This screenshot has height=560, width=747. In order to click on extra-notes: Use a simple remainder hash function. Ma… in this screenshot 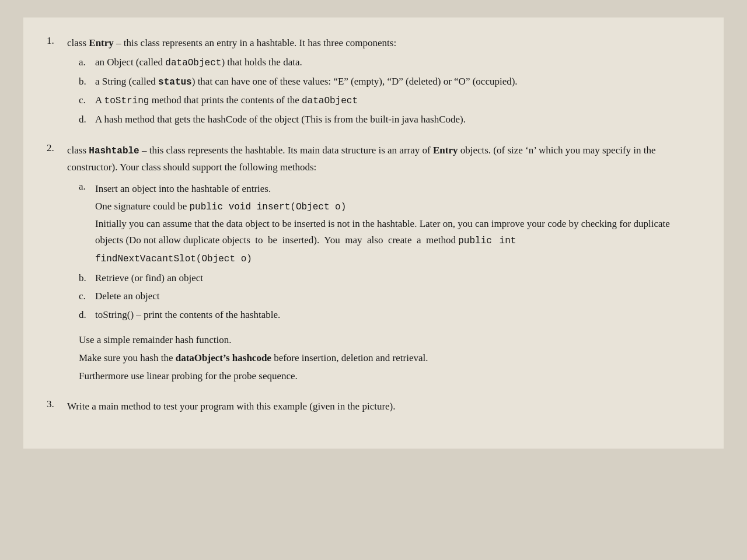, I will do `click(384, 358)`.